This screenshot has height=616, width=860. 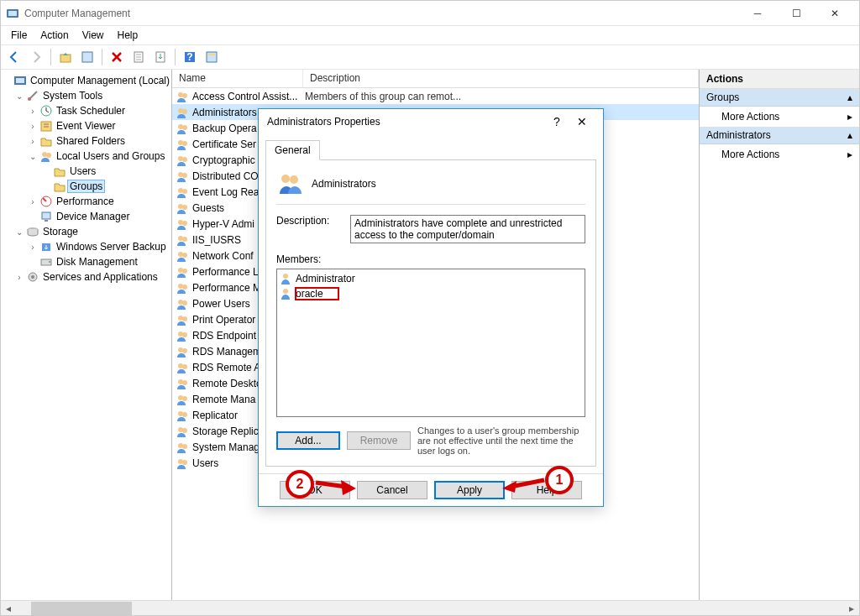 I want to click on tree-label: Device Manager, so click(x=92, y=217).